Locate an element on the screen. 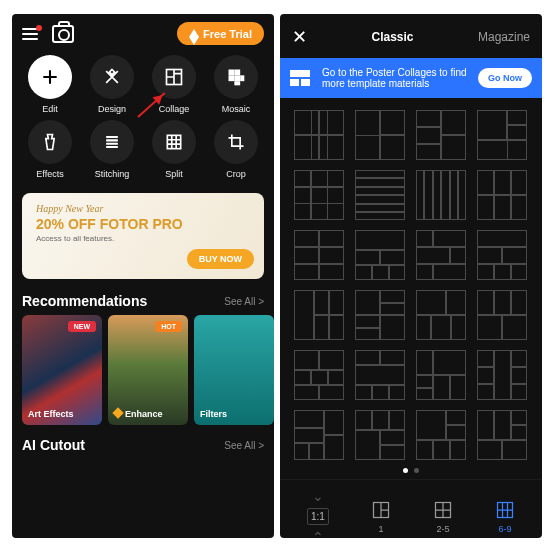 This screenshot has width=560, height=560. banner-line2: 20% OFF FOTOR PRO is located at coordinates (143, 224).